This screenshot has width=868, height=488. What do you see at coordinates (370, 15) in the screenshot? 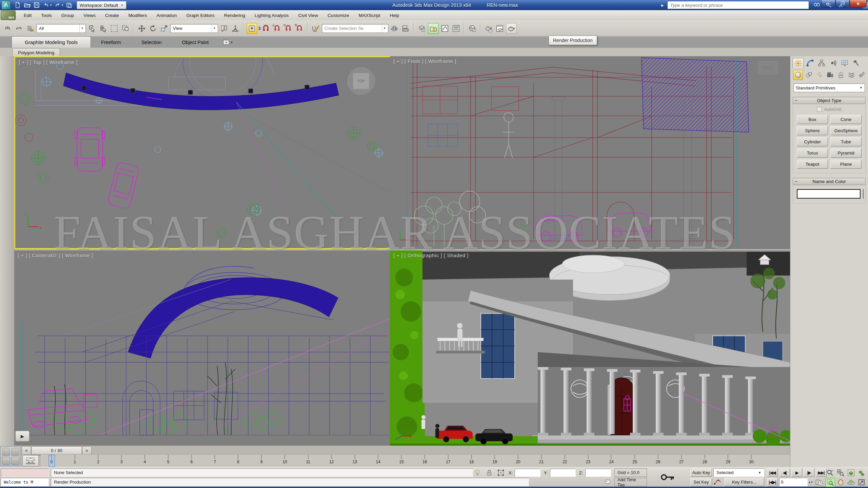
I see `menu-maxscript: MAXScript` at bounding box center [370, 15].